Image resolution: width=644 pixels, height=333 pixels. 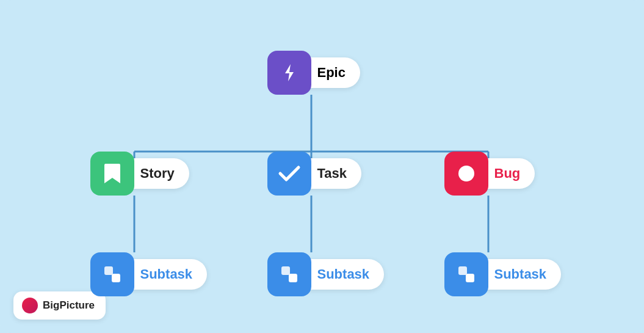 I want to click on subtask2-icon-box, so click(x=289, y=274).